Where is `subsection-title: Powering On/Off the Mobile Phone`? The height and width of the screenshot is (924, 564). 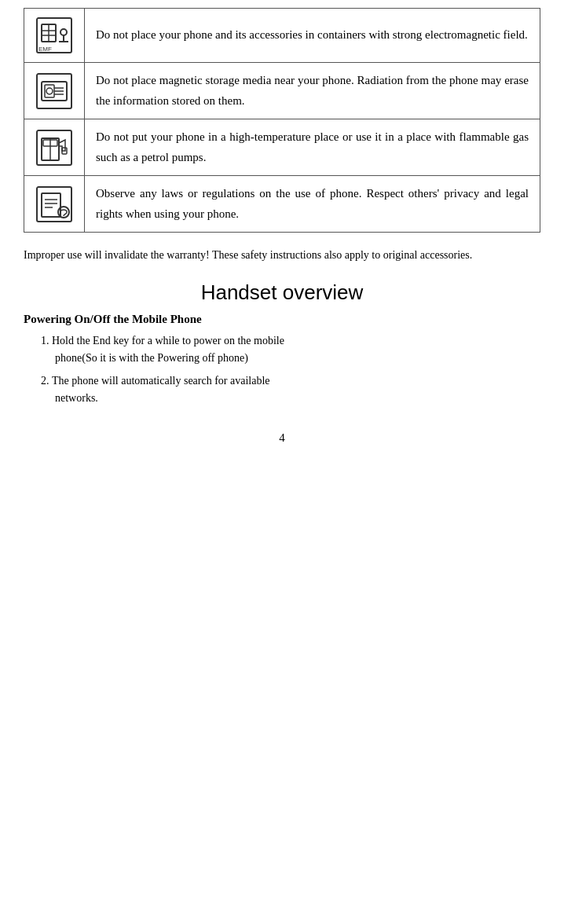 subsection-title: Powering On/Off the Mobile Phone is located at coordinates (282, 319).